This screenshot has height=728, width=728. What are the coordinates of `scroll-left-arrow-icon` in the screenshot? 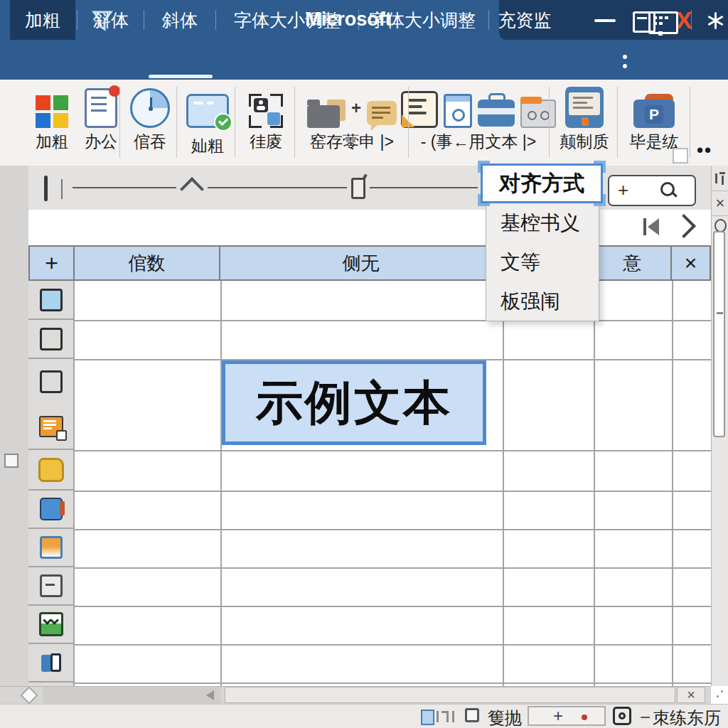 It's located at (210, 695).